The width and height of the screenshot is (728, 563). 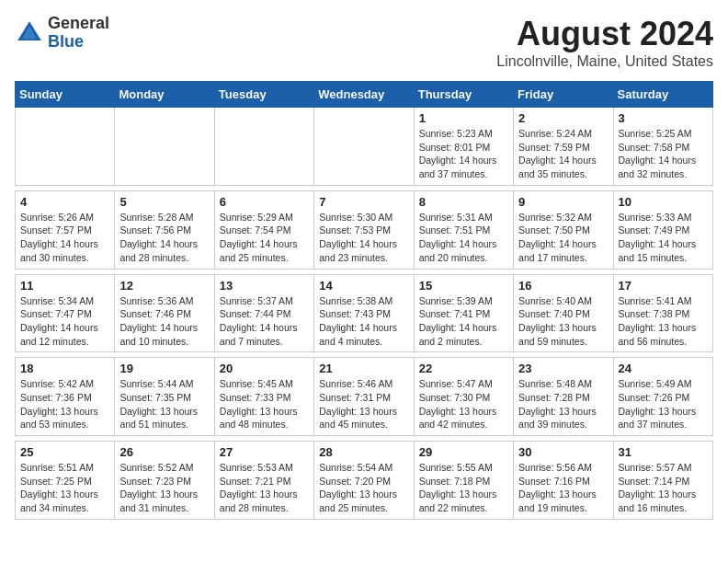 I want to click on day-info: Sunrise: 5:40 AMSunset: 7:40 PMDaylight:…, so click(x=563, y=322).